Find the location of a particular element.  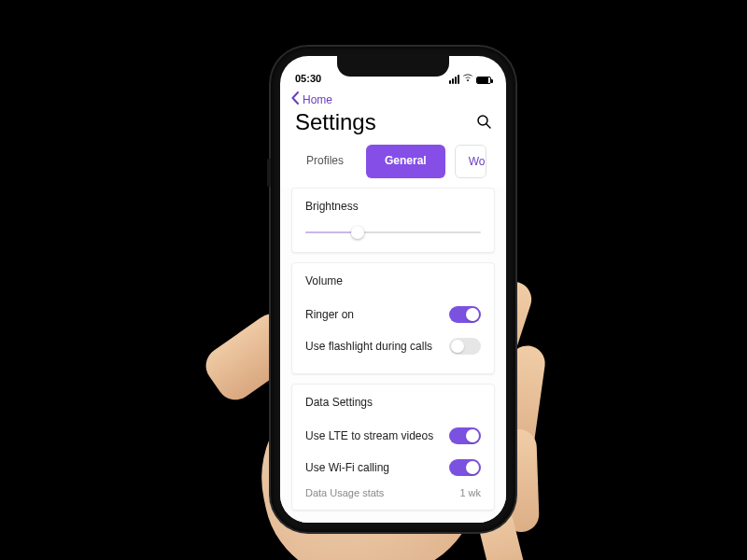

data-usage-row: Data Usage stats 1 wk is located at coordinates (393, 491).